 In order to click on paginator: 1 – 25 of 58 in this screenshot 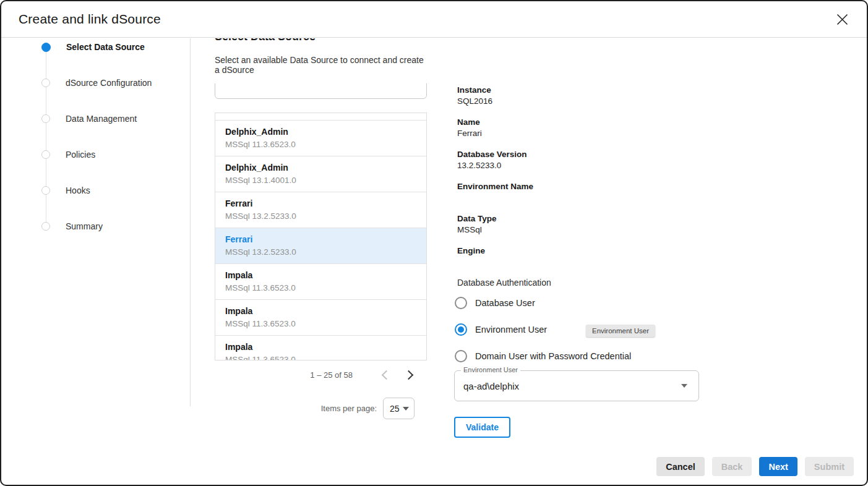, I will do `click(320, 375)`.